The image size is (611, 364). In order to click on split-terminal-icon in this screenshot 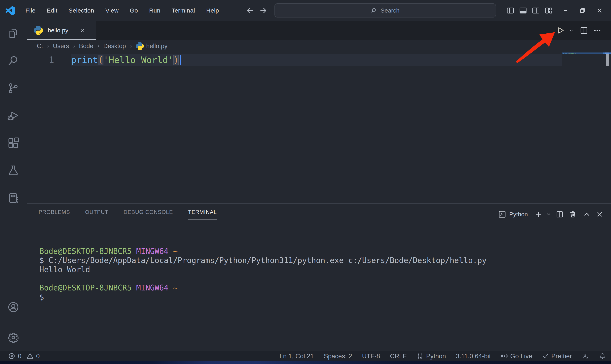, I will do `click(562, 214)`.